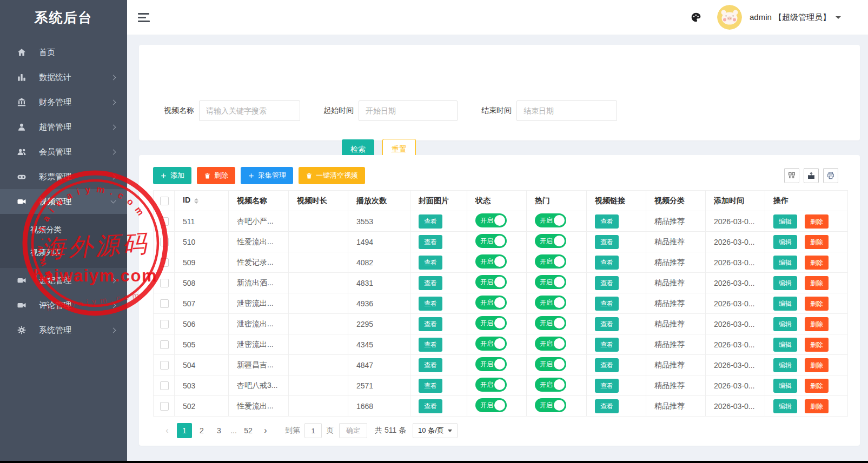  Describe the element at coordinates (164, 201) in the screenshot. I see `select-all-checkbox` at that location.